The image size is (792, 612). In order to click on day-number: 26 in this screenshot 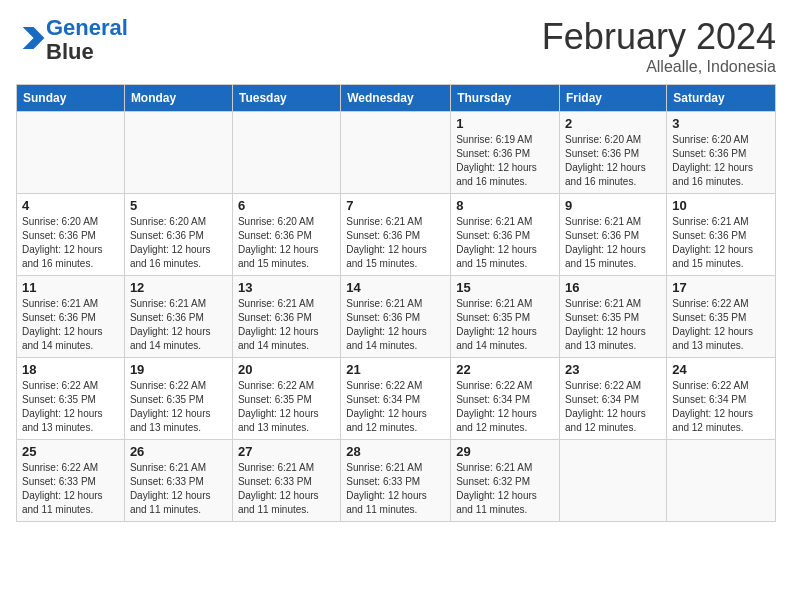, I will do `click(178, 452)`.